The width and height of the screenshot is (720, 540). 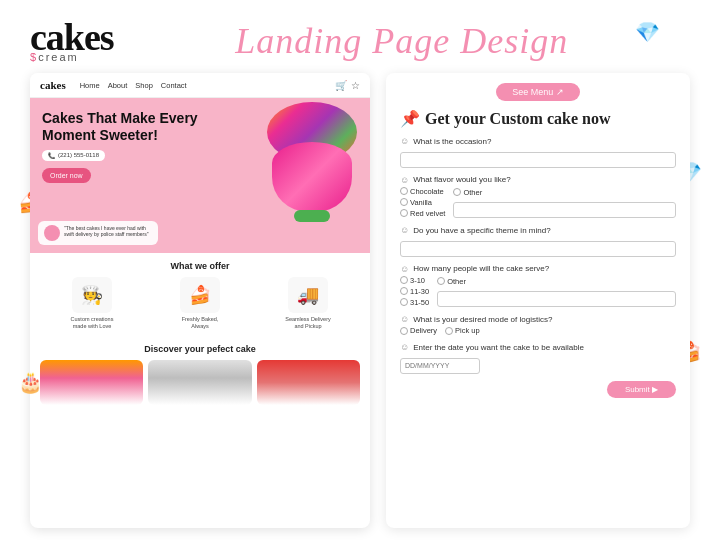 What do you see at coordinates (414, 280) in the screenshot?
I see `serve-3-10: 3-10` at bounding box center [414, 280].